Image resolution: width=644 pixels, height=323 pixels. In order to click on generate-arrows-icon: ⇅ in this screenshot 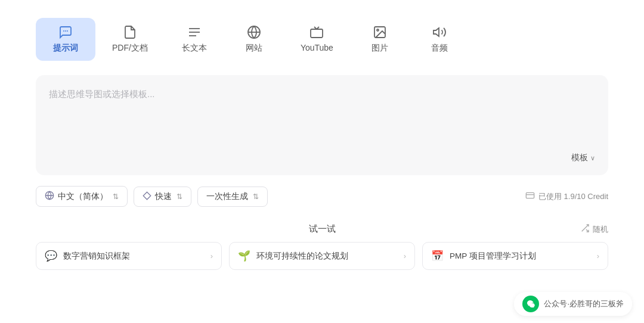, I will do `click(256, 197)`.